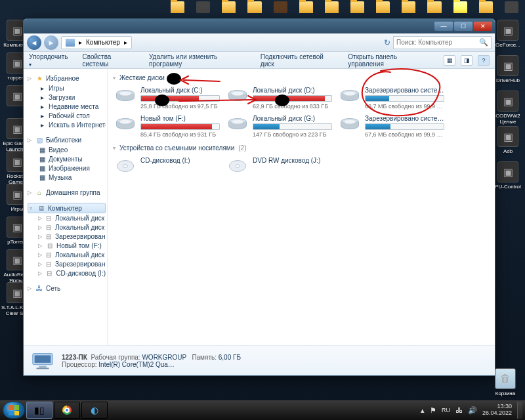  I want to click on system-tray: ▴ ⚑ RU 🖧 🔊 13:30 26.04.2022, so click(471, 410).